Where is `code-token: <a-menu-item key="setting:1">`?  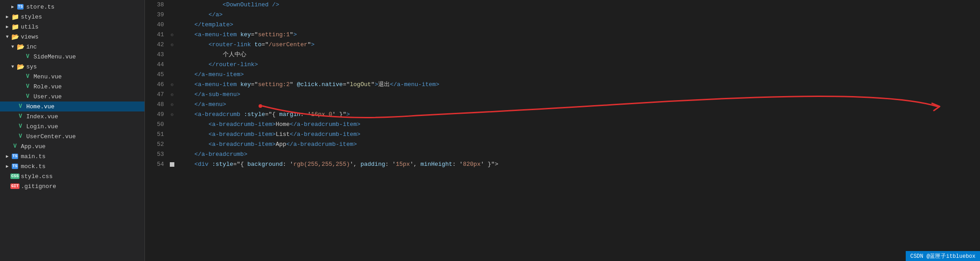 code-token: <a-menu-item key="setting:1"> is located at coordinates (238, 34).